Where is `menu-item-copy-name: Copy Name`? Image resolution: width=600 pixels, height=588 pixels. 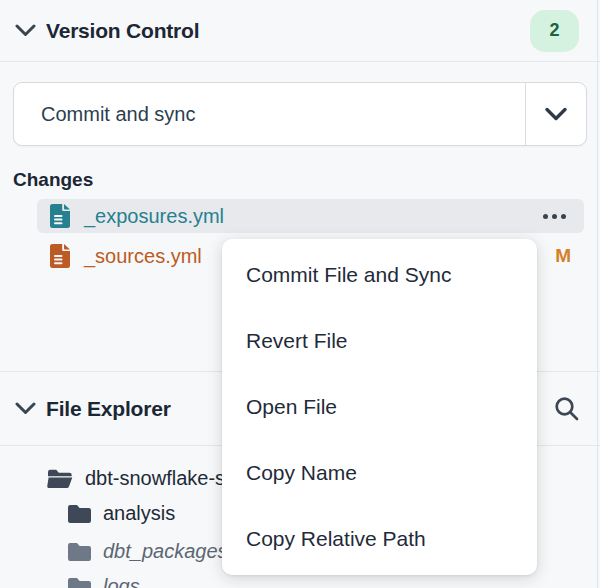 menu-item-copy-name: Copy Name is located at coordinates (380, 473).